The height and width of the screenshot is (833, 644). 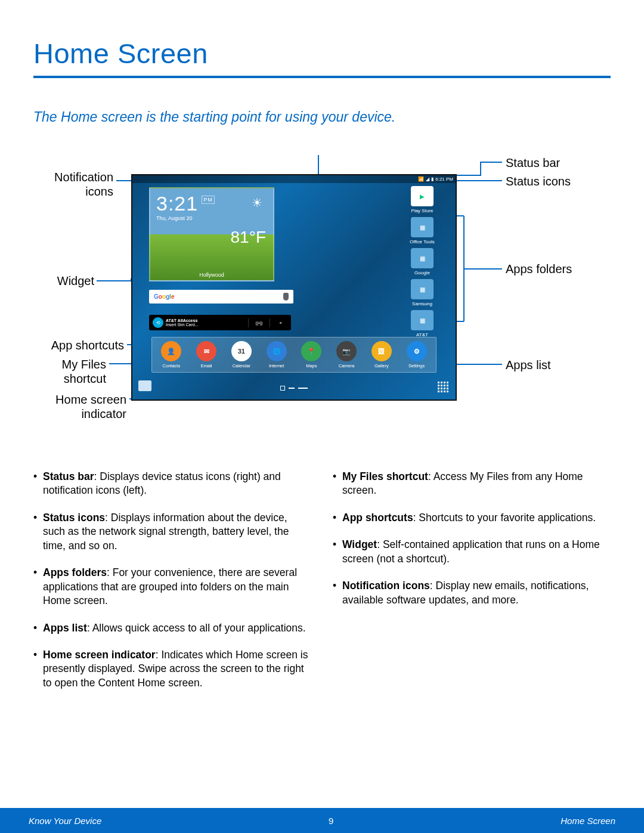 I want to click on mic-icon, so click(x=286, y=297).